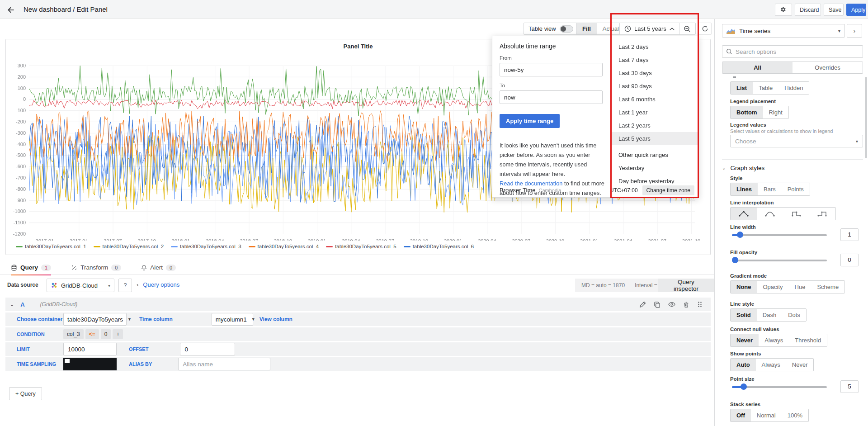 This screenshot has width=868, height=426. I want to click on quick-range-item: Last 90 days, so click(656, 86).